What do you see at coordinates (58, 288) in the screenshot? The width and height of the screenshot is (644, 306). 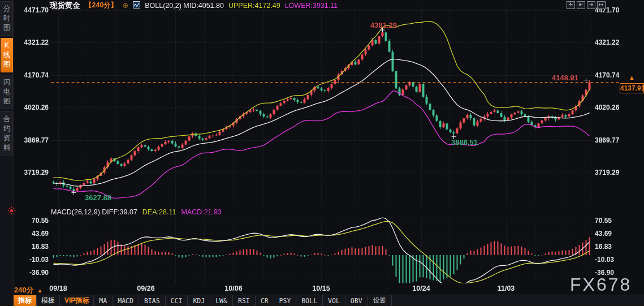 I see `x-axis-date: 09/18` at bounding box center [58, 288].